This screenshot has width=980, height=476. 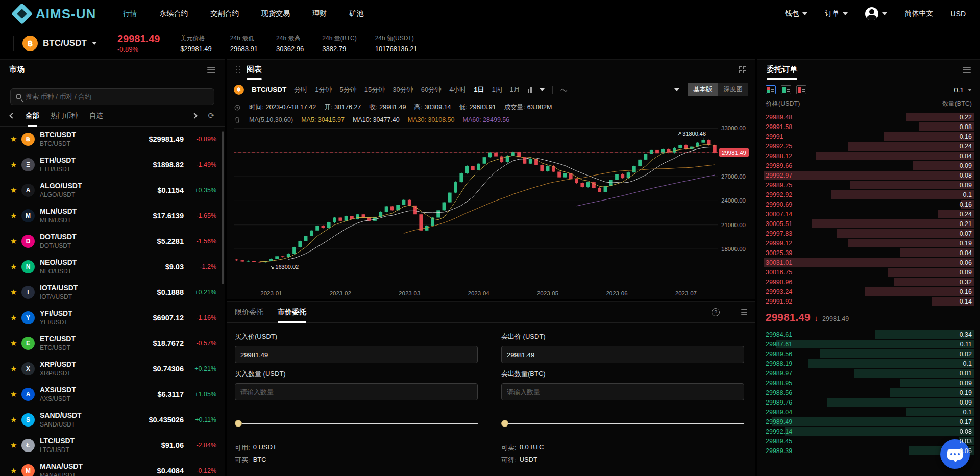 I want to click on ask-row: 29997.830.07, so click(x=869, y=234).